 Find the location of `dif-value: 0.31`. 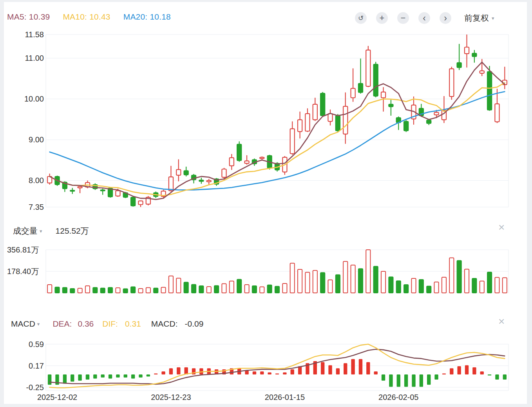

dif-value: 0.31 is located at coordinates (133, 324).